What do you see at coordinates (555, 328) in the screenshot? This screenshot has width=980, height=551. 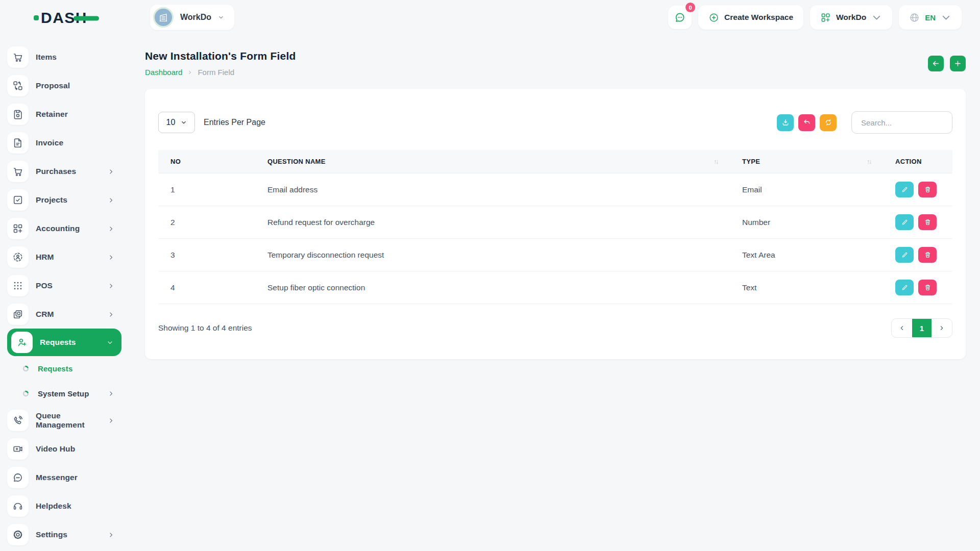 I see `card-footer: Showing 1 to 4 of 4 entries 1` at bounding box center [555, 328].